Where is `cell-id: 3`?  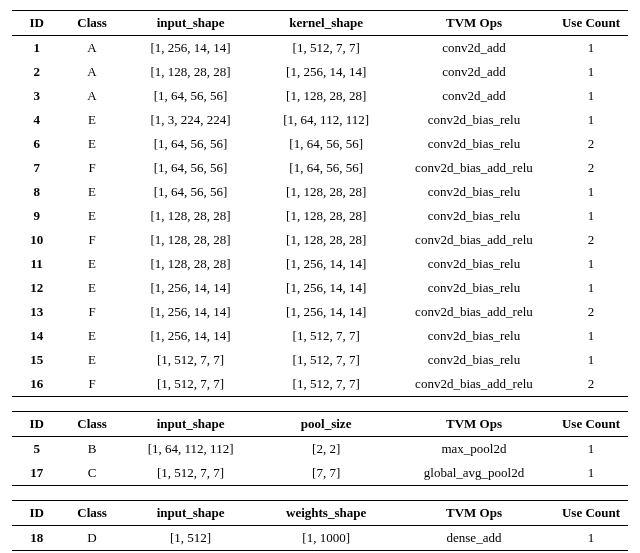
cell-id: 3 is located at coordinates (36, 96).